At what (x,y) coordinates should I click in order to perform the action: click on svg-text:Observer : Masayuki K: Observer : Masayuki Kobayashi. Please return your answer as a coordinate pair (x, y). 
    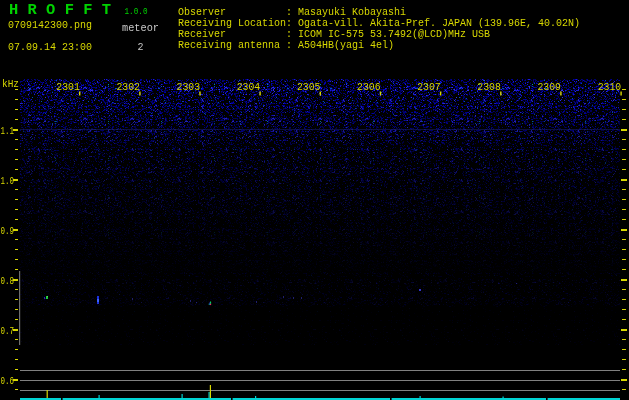
    Looking at the image, I should click on (292, 12).